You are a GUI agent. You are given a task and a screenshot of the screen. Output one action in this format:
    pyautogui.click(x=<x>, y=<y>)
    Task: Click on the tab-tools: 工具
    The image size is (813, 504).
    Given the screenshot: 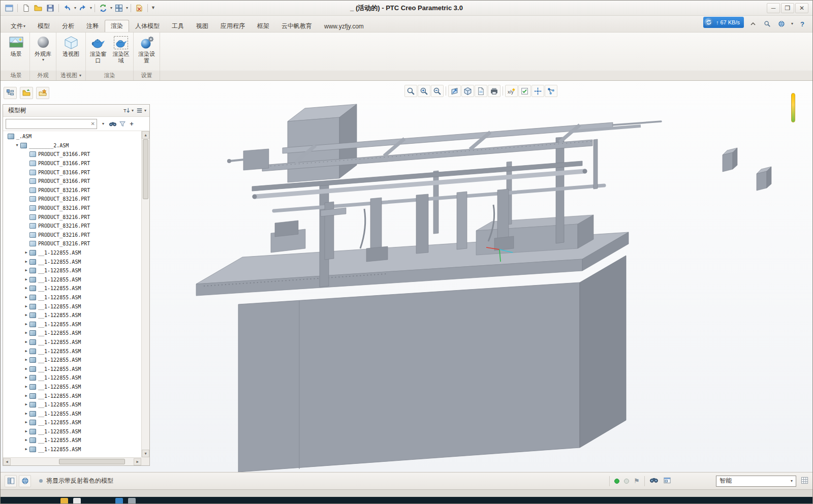 What is the action you would take?
    pyautogui.click(x=178, y=26)
    